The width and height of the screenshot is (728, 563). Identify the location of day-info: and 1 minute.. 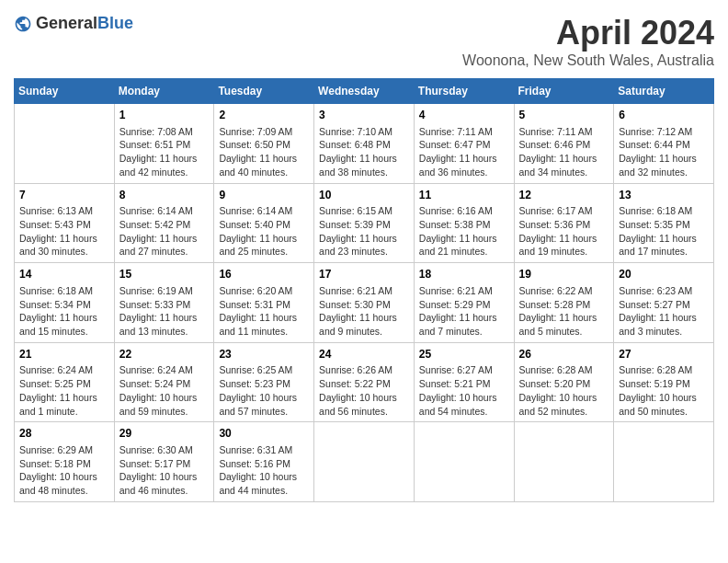
(64, 412).